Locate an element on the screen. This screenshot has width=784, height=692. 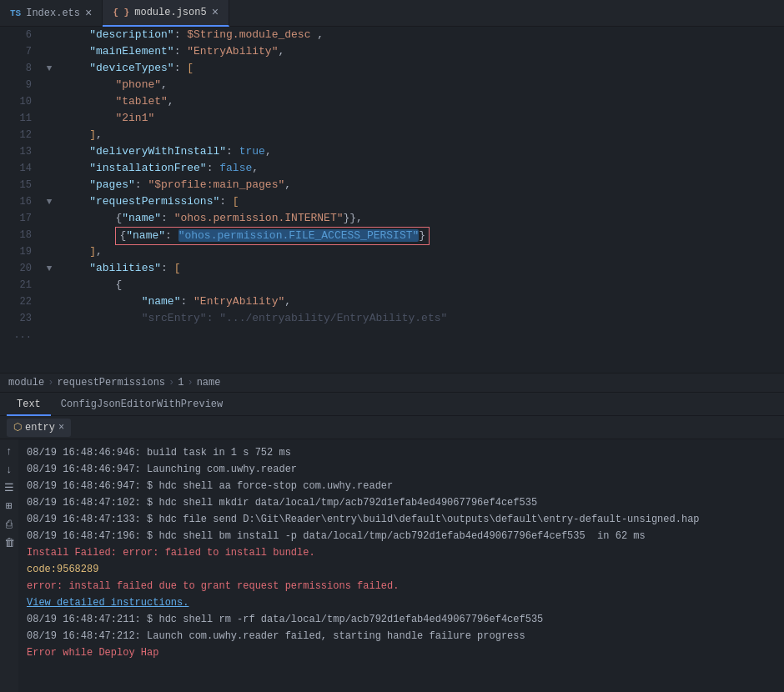
breadcrumb-requestpermissions: requestPermissions is located at coordinates (111, 383).